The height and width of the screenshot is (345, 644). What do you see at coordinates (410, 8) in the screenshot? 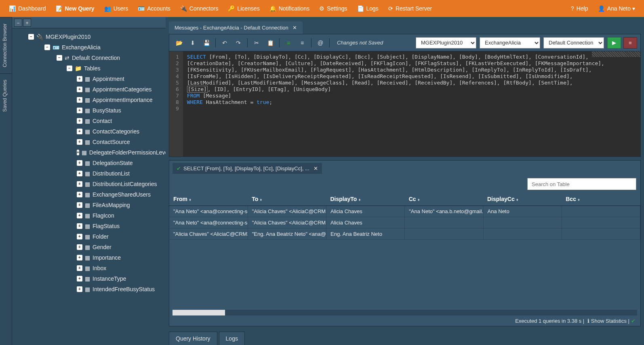
I see `nav-restart: ⟳Restart Server` at bounding box center [410, 8].